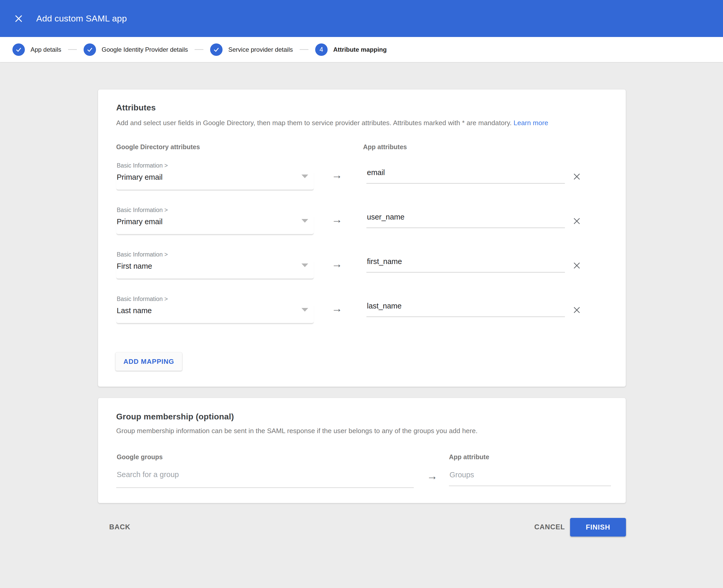 Image resolution: width=723 pixels, height=588 pixels. What do you see at coordinates (362, 270) in the screenshot?
I see `mapping-row: Basic Information > First name →` at bounding box center [362, 270].